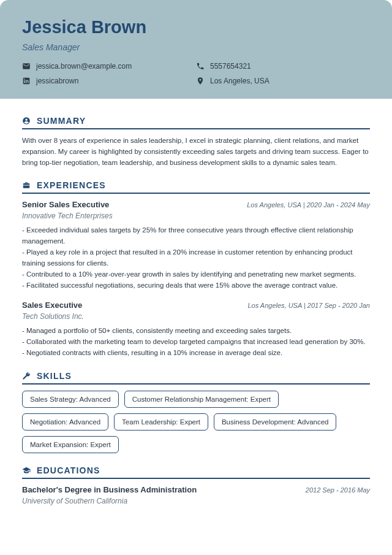 Image resolution: width=392 pixels, height=555 pixels. I want to click on job-bullet: - Played a key role in a project that re…, so click(196, 258).